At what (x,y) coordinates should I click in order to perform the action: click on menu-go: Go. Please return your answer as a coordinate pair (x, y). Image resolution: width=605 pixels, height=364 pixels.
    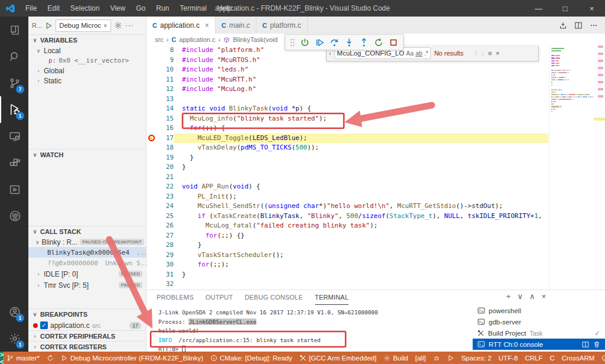
    Looking at the image, I should click on (141, 8).